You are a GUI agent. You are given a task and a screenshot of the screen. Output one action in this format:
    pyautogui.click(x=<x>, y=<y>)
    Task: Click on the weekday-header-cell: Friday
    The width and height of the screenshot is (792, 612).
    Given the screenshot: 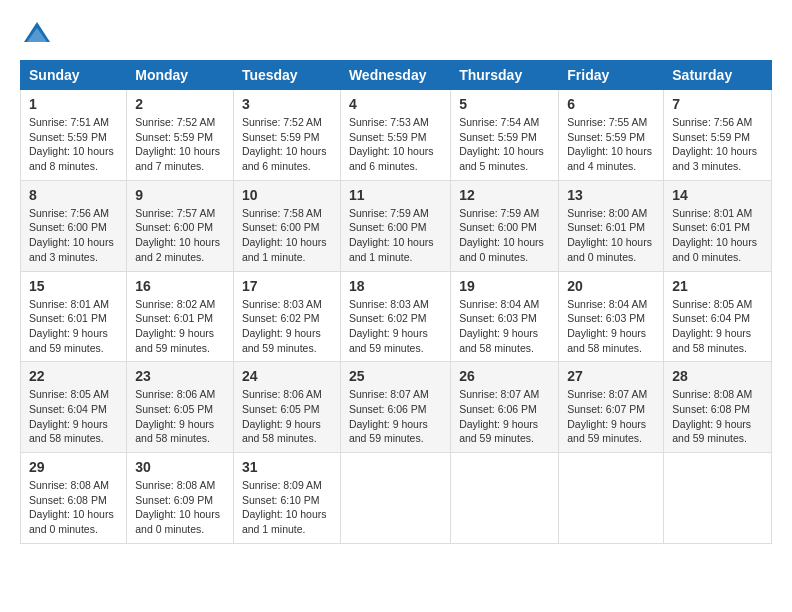 What is the action you would take?
    pyautogui.click(x=612, y=76)
    